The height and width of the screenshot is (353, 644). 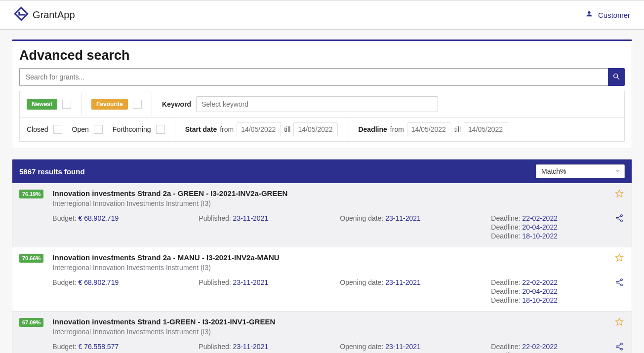 What do you see at coordinates (80, 129) in the screenshot?
I see `open-label: Open` at bounding box center [80, 129].